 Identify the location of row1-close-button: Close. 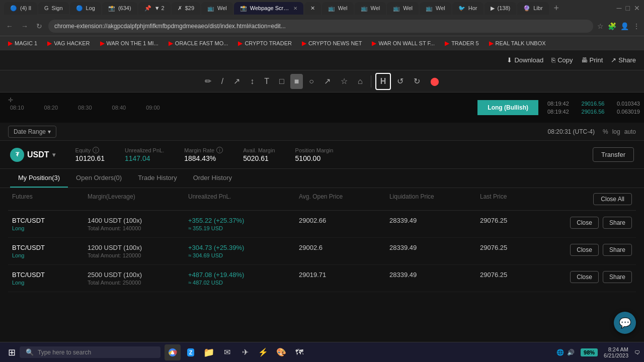
(585, 223).